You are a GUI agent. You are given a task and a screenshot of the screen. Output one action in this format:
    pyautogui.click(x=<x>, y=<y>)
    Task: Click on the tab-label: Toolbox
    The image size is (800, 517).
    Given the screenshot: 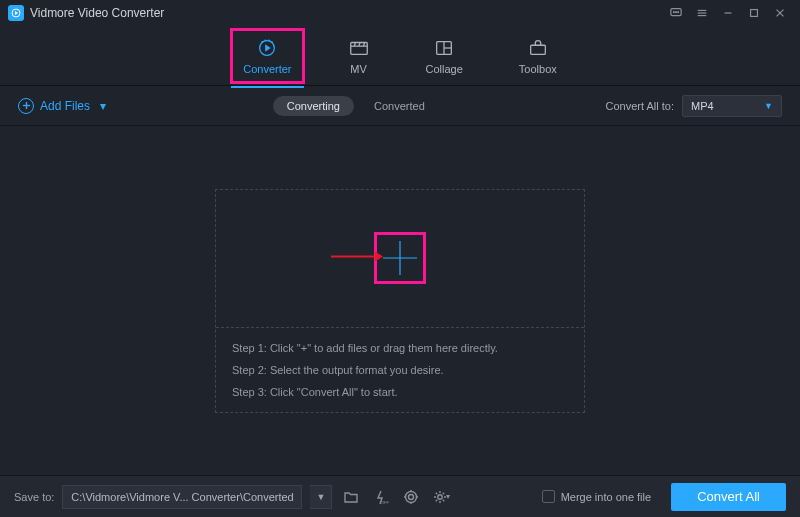 What is the action you would take?
    pyautogui.click(x=538, y=69)
    